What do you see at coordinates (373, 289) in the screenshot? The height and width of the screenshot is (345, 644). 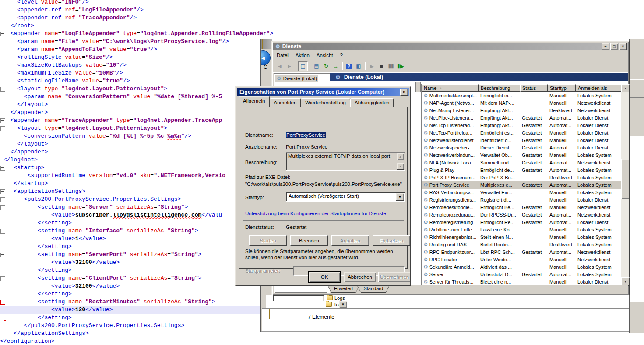 I see `view-tab-standard: Standard` at bounding box center [373, 289].